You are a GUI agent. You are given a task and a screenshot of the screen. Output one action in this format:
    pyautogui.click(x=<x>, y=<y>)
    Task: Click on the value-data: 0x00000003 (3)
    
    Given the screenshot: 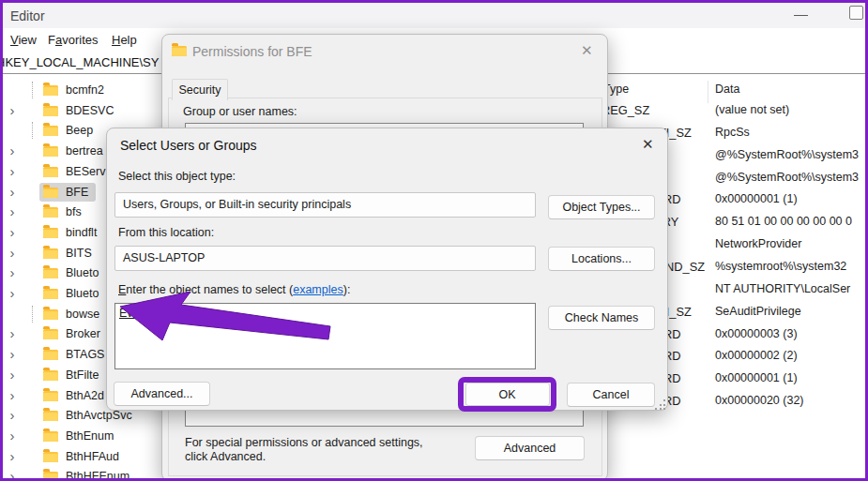 What is the action you would take?
    pyautogui.click(x=756, y=334)
    